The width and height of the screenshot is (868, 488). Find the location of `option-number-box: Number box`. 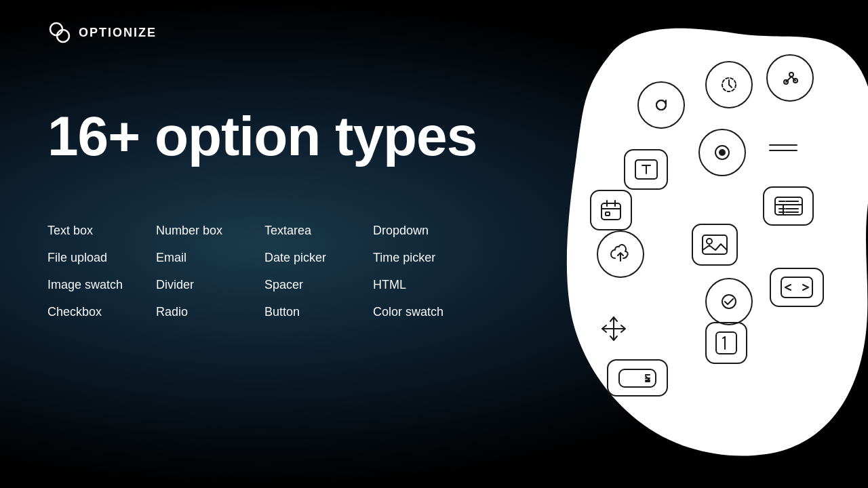

option-number-box: Number box is located at coordinates (210, 230).